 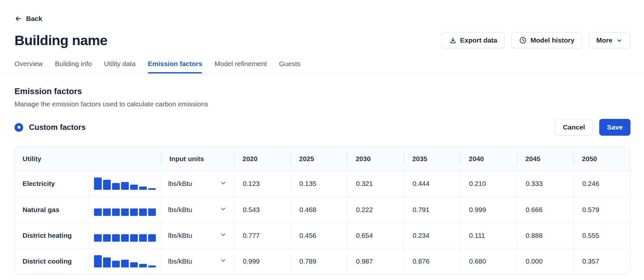 What do you see at coordinates (319, 235) in the screenshot?
I see `factor-value-cell: 0.456` at bounding box center [319, 235].